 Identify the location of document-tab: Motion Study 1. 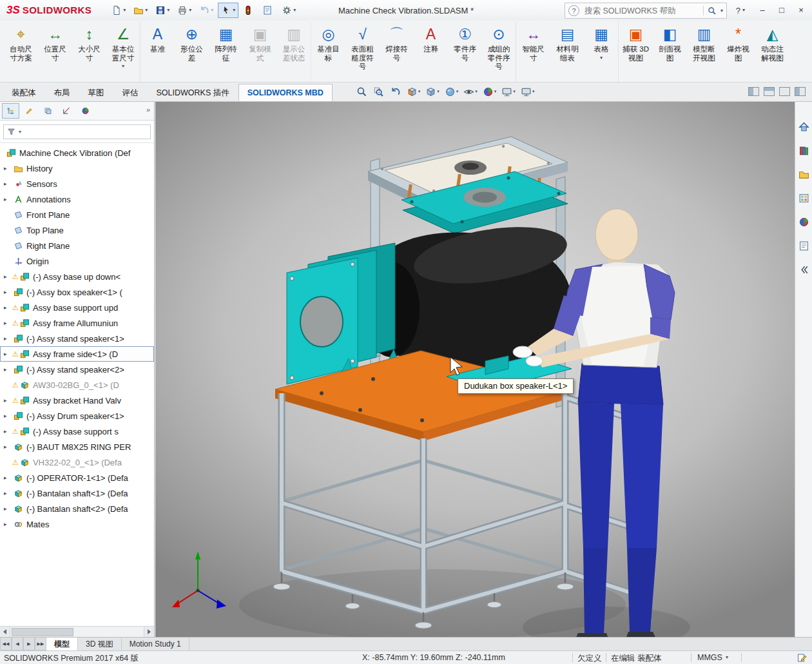
(156, 644).